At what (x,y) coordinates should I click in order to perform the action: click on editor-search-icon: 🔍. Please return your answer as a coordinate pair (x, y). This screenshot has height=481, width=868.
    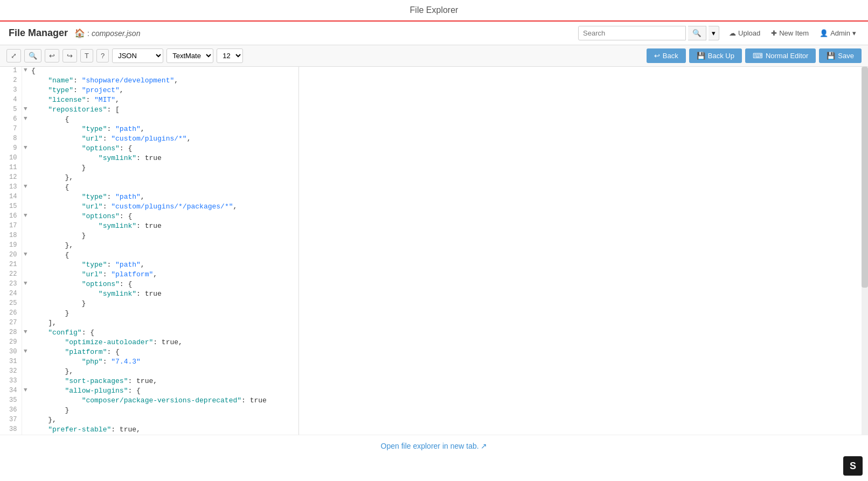
    Looking at the image, I should click on (33, 56).